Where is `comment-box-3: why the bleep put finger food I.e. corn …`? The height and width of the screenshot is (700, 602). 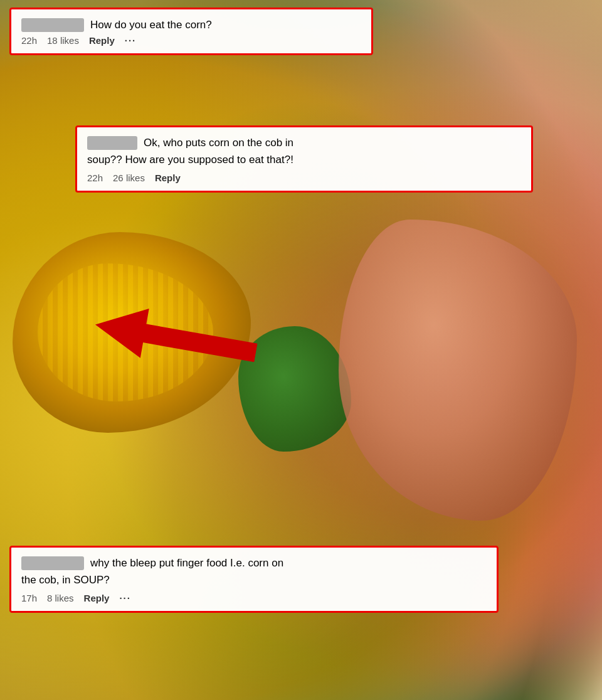 comment-box-3: why the bleep put finger food I.e. corn … is located at coordinates (254, 580).